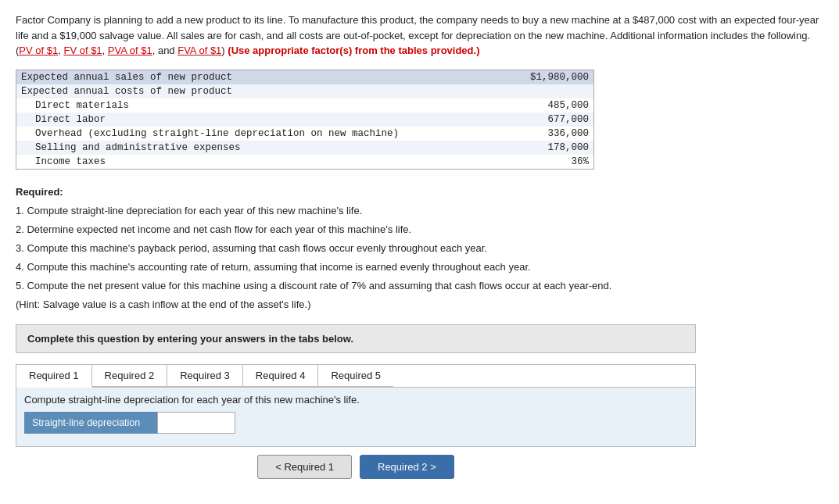 The image size is (839, 504). Describe the element at coordinates (419, 230) in the screenshot. I see `required-item-2: 2. Determine expected net income and net…` at that location.